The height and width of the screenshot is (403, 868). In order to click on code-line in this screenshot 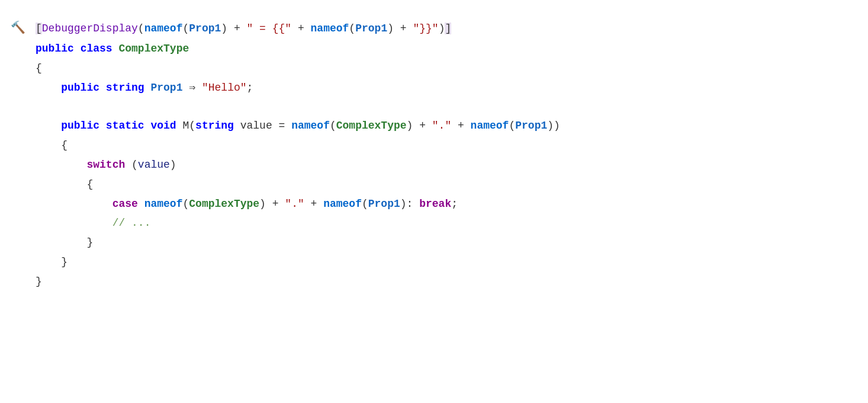, I will do `click(434, 107)`.